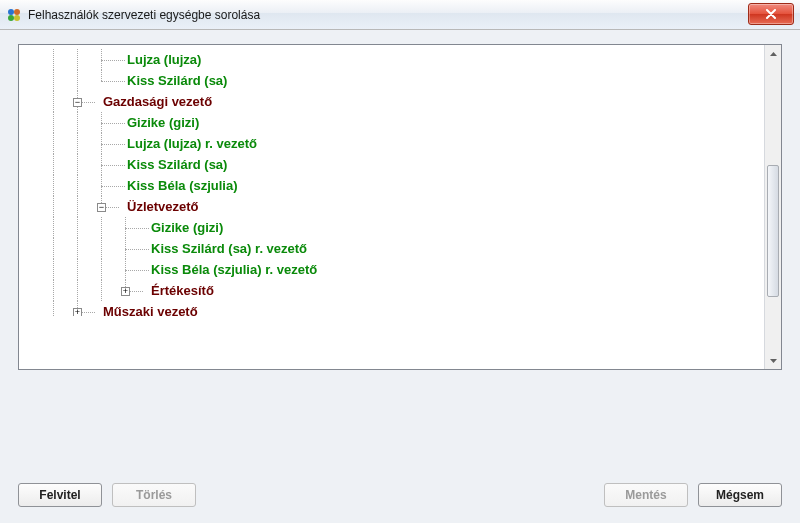 This screenshot has width=800, height=523. Describe the element at coordinates (158, 102) in the screenshot. I see `tree-group-label: Gazdasági vezető` at that location.